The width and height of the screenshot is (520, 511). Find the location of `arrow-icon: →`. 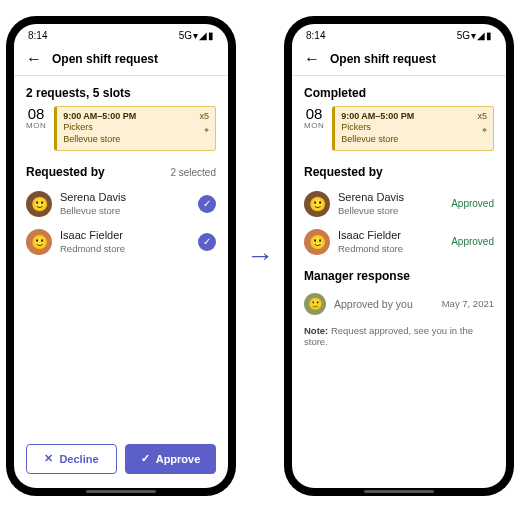

arrow-icon: → is located at coordinates (260, 256).